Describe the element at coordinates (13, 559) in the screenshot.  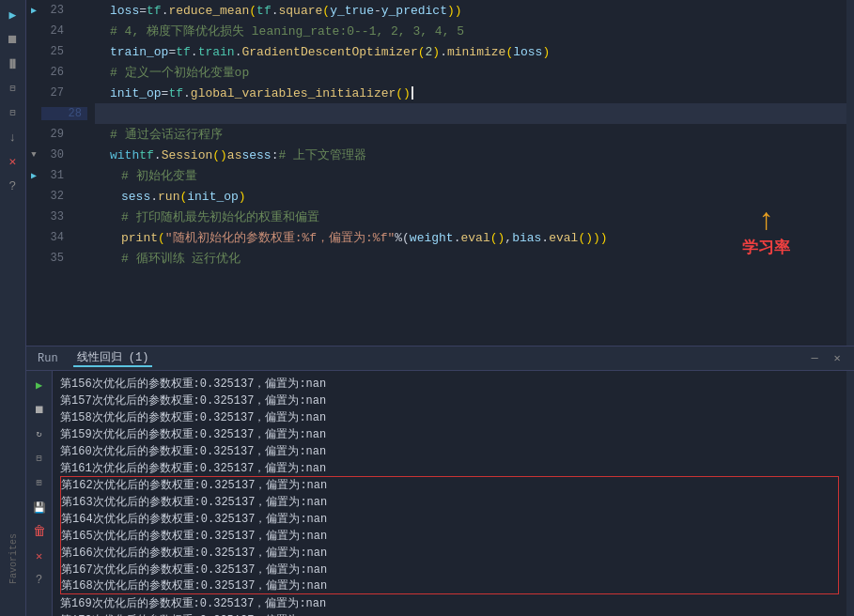
I see `favorites-label: Favorites` at that location.